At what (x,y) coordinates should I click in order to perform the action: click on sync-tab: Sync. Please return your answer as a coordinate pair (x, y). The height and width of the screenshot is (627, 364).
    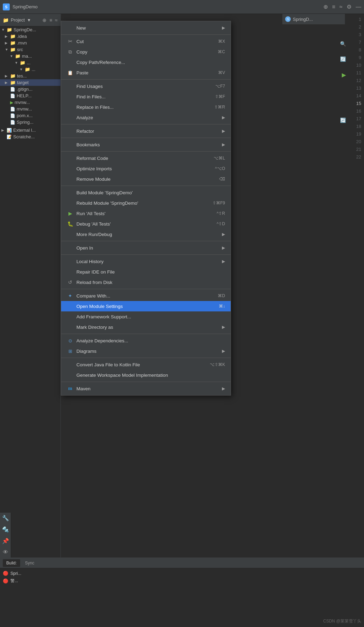
    Looking at the image, I should click on (30, 563).